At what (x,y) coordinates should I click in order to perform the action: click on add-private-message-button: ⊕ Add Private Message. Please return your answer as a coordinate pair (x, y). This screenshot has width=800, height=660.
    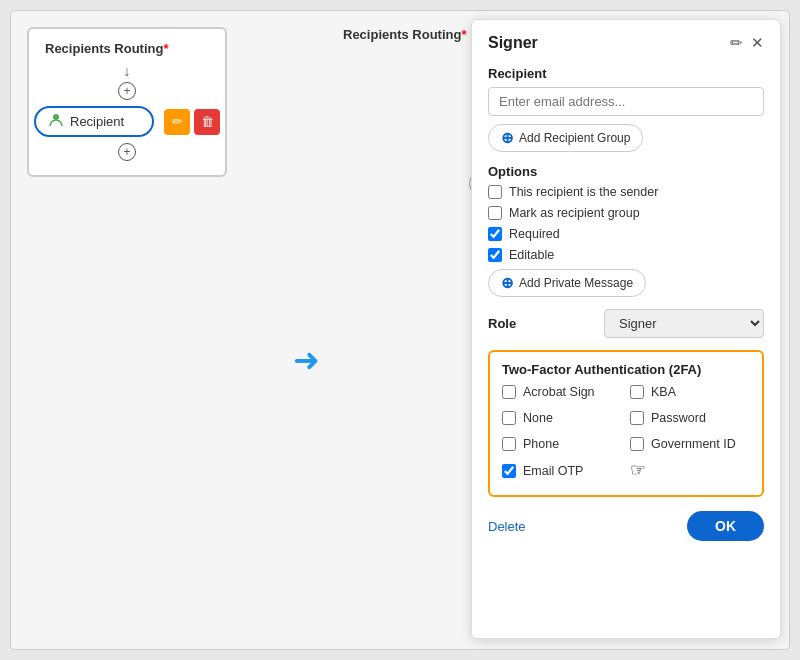
    Looking at the image, I should click on (567, 283).